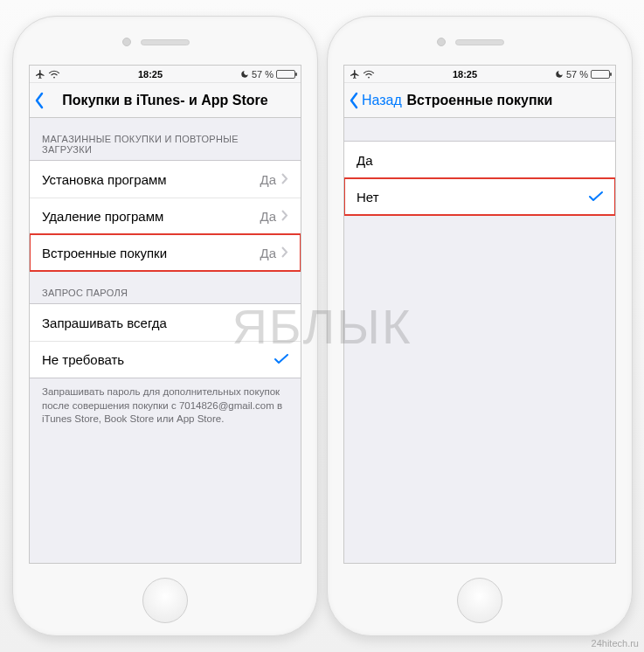 This screenshot has height=652, width=644. I want to click on row-in-app-purchases: Встроенные покупки Да, so click(165, 253).